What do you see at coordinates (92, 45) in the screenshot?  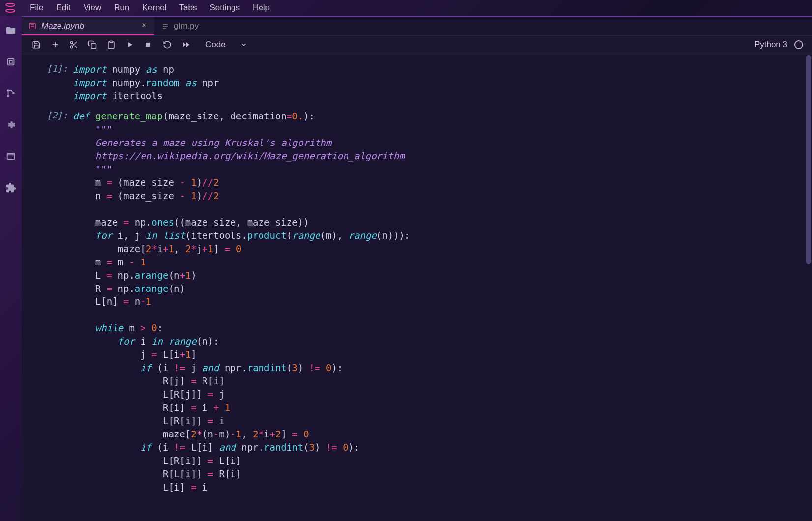 I see `copy-button` at bounding box center [92, 45].